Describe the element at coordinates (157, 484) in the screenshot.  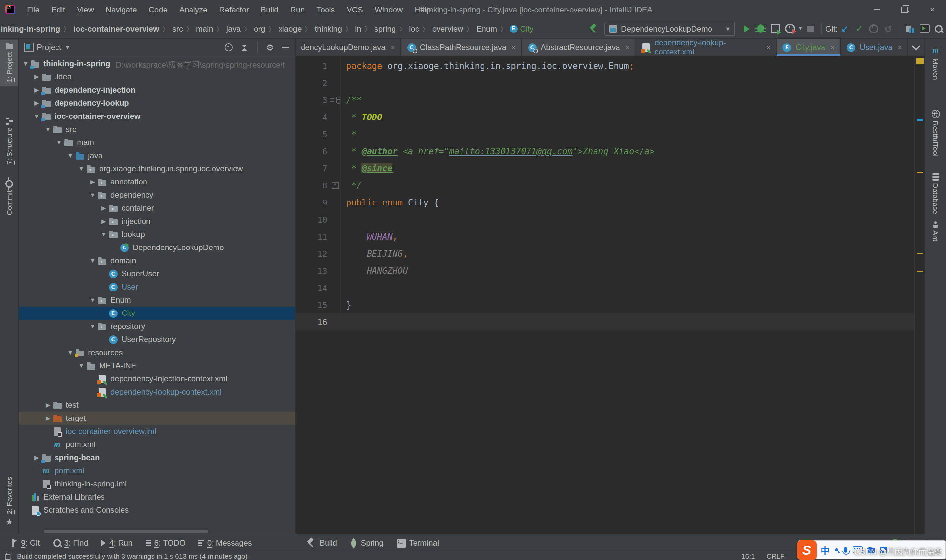
I see `tree-row: thinking-in-spring.iml` at that location.